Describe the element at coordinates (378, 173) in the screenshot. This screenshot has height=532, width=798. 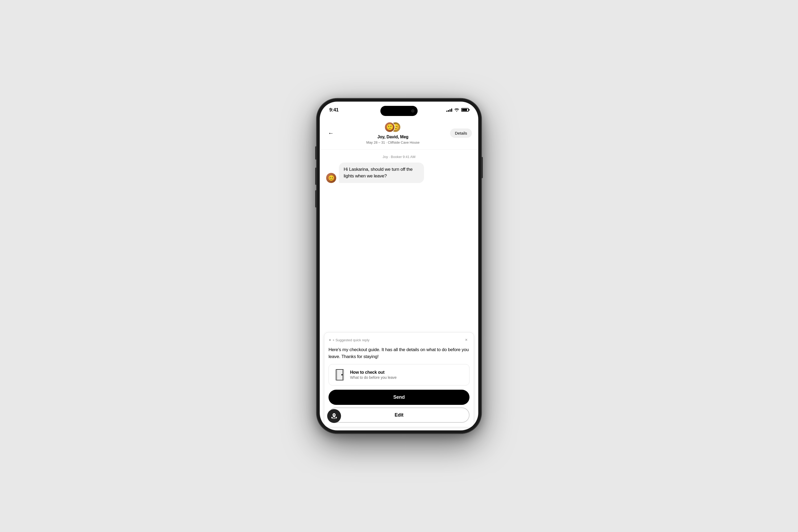
I see `message-text: Hi Laskarina, should we turn off the lig…` at that location.